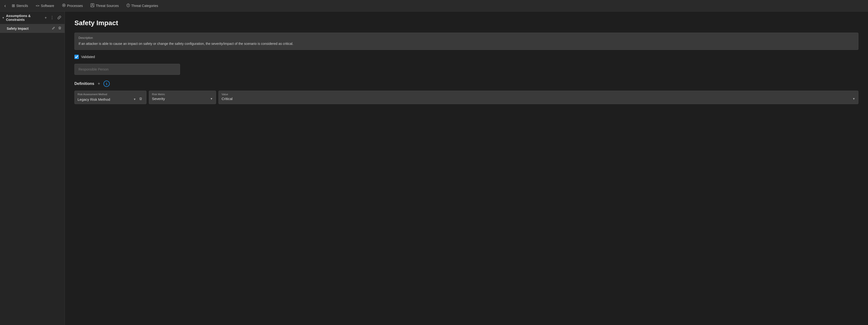 The image size is (868, 325). I want to click on nav-item-stencils: ⊞ Stencils, so click(20, 6).